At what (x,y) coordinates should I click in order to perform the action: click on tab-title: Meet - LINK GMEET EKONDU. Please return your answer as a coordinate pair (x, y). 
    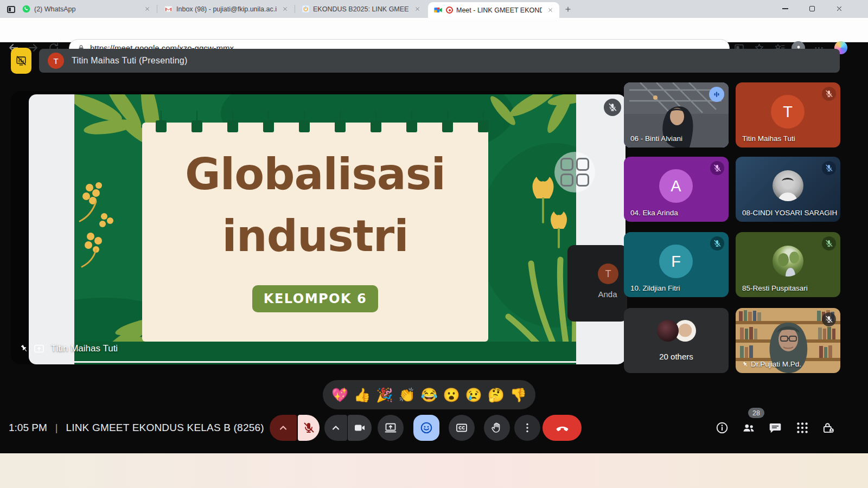
    Looking at the image, I should click on (499, 10).